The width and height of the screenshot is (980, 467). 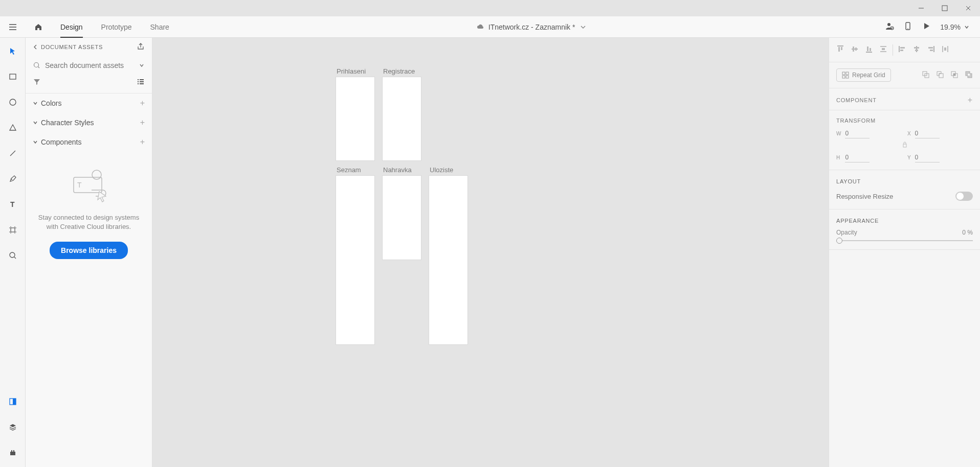 I want to click on layers-panel-toggle, so click(x=13, y=427).